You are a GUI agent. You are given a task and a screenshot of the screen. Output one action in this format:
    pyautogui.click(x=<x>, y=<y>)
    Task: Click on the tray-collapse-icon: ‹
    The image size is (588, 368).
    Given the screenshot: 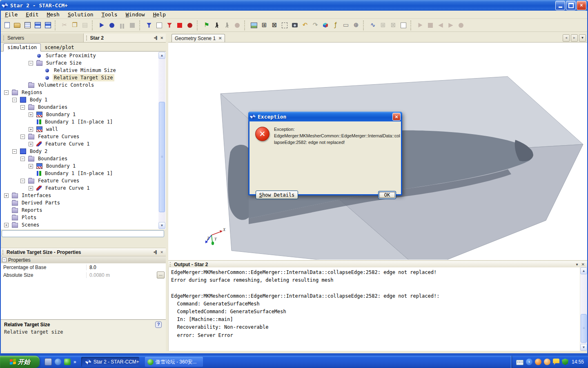 What is the action you would take?
    pyautogui.click(x=529, y=362)
    